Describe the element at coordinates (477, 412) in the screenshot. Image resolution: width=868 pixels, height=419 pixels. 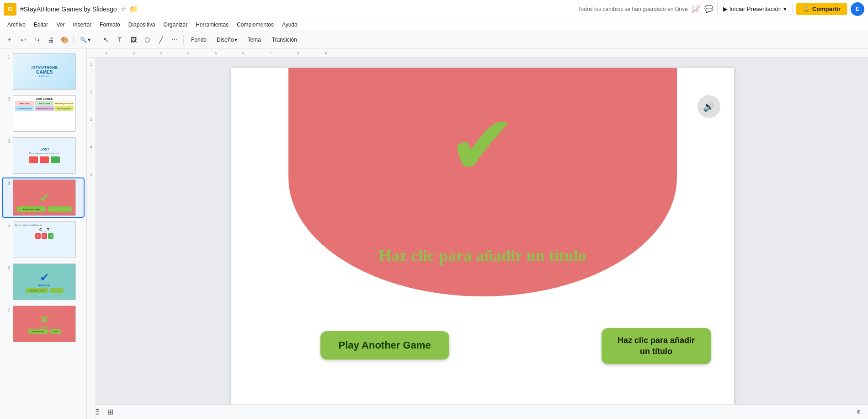
I see `bottom-bar: ☰ ⊞ ⊕` at that location.